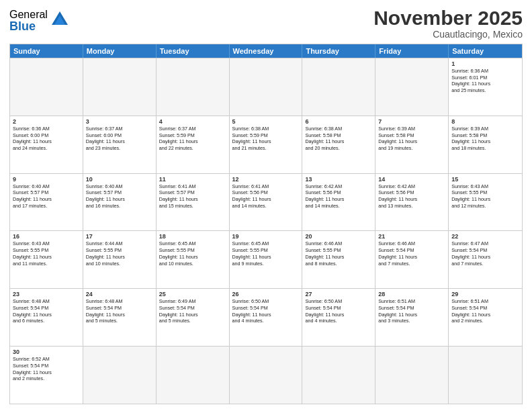 This screenshot has height=411, width=532. Describe the element at coordinates (120, 317) in the screenshot. I see `calendar-cell: 24Sunrise: 6:48 AM Sunset: 5:54 PM Dayli…` at that location.